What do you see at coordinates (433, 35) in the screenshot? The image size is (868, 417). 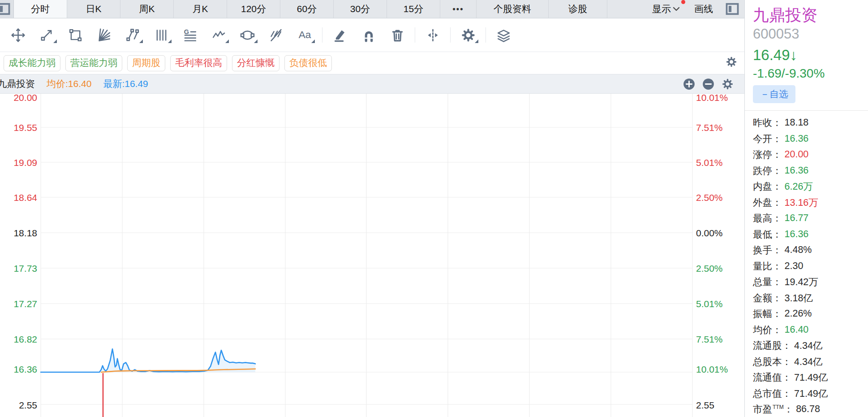 I see `split-view-tool-icon` at bounding box center [433, 35].